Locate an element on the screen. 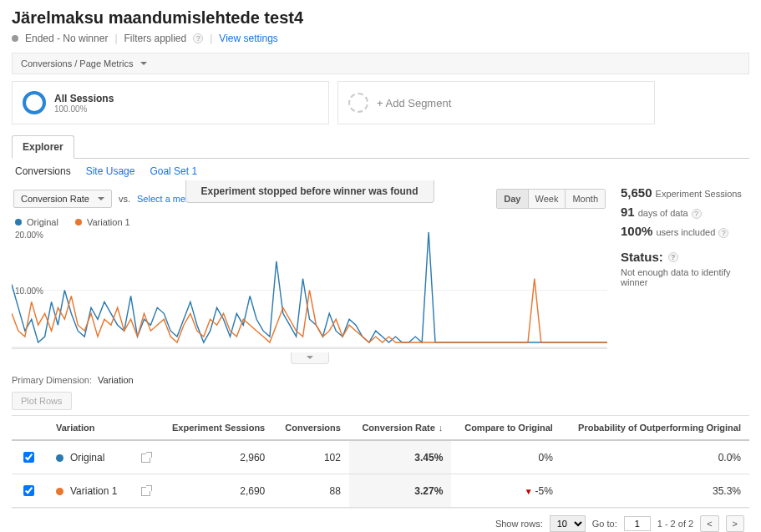 The image size is (761, 532). metrics-selector: Conversions / Page Metrics is located at coordinates (381, 63).